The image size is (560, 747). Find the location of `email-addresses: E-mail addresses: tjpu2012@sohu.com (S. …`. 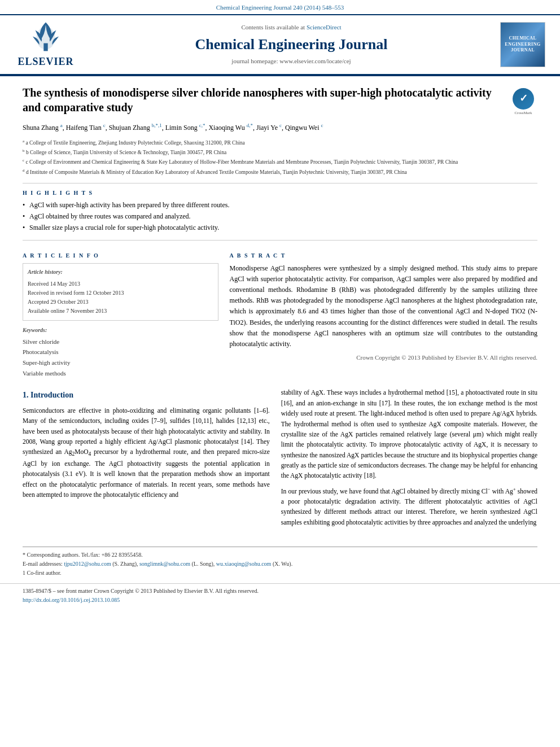

email-addresses: E-mail addresses: tjpu2012@sohu.com (S. … is located at coordinates (280, 564).